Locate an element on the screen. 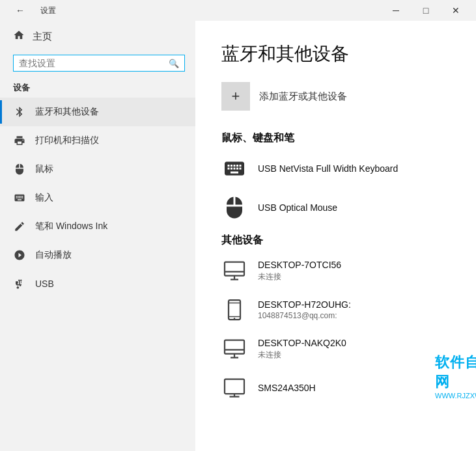 This screenshot has height=451, width=476. printer-icon is located at coordinates (20, 141).